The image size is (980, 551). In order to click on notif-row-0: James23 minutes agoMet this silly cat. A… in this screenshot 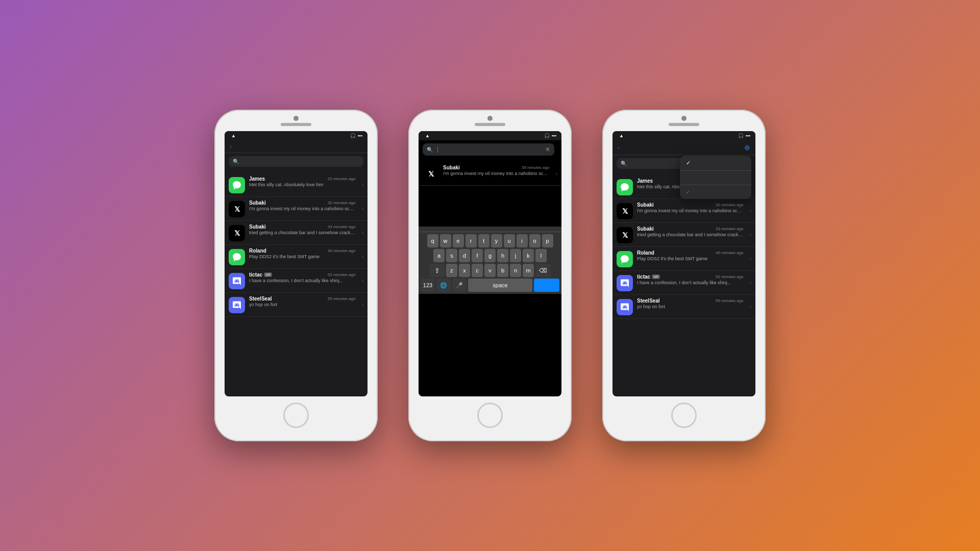, I will do `click(296, 185)`.